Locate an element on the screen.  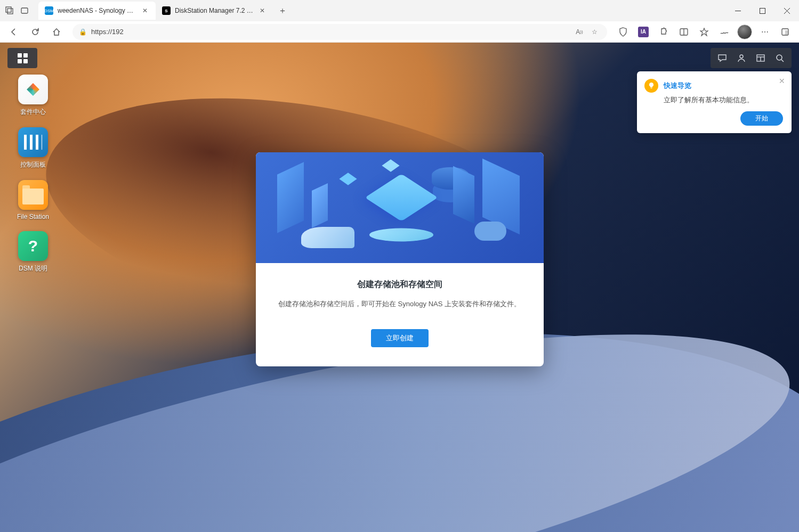
lightbulb-icon is located at coordinates (651, 86).